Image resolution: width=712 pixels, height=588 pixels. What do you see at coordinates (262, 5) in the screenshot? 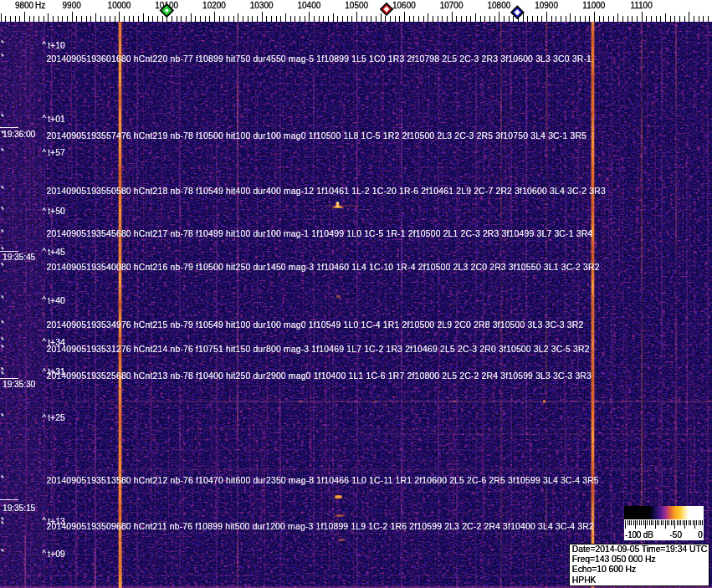
I see `svg-text: 10300` at bounding box center [262, 5].